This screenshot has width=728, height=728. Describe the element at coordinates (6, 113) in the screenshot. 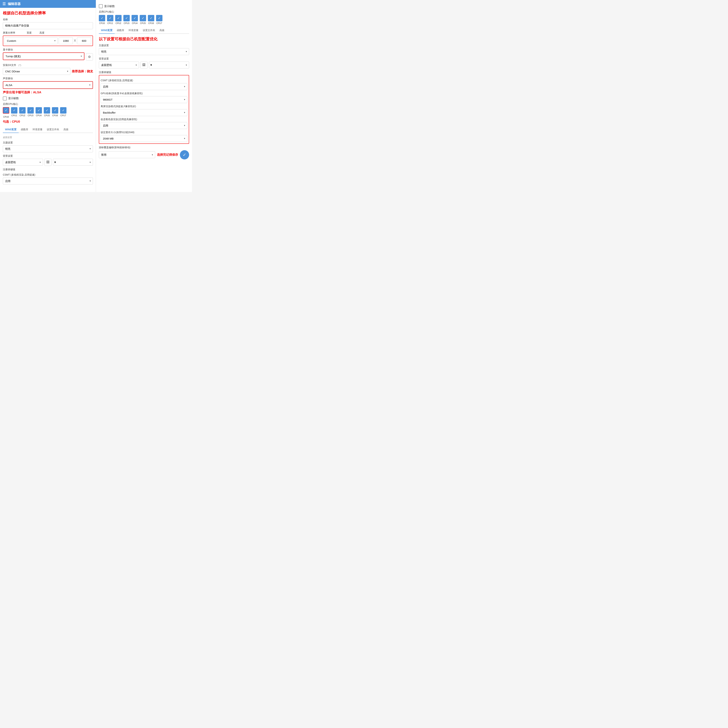

I see `cpu-item-0: ✓ CPU0` at that location.